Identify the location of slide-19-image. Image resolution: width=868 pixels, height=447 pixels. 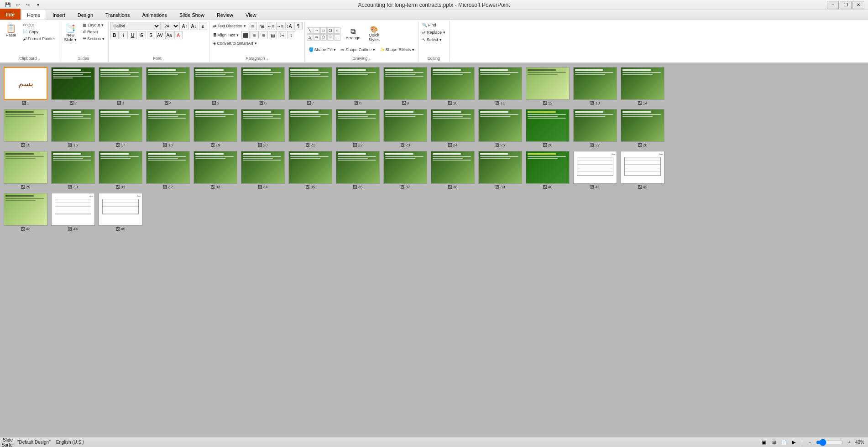
(215, 125).